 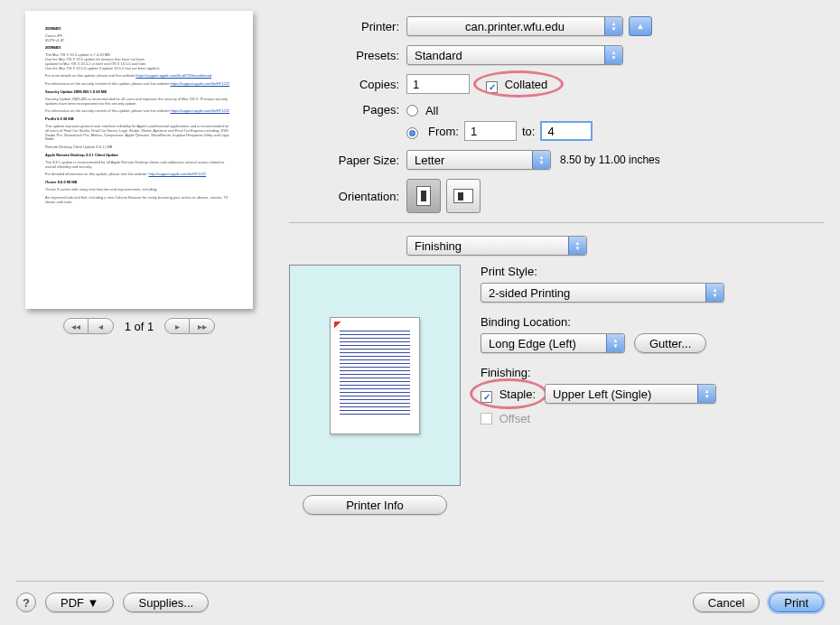 What do you see at coordinates (139, 327) in the screenshot?
I see `pager-status: 1 of 1` at bounding box center [139, 327].